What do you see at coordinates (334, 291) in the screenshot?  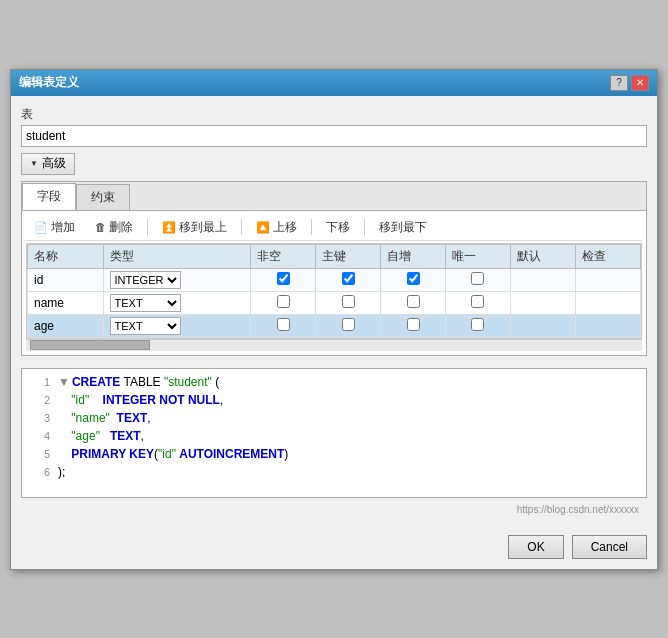 I see `field-table: 名称 类型 非空 主键 自增 唯一 默认 检查` at bounding box center [334, 291].